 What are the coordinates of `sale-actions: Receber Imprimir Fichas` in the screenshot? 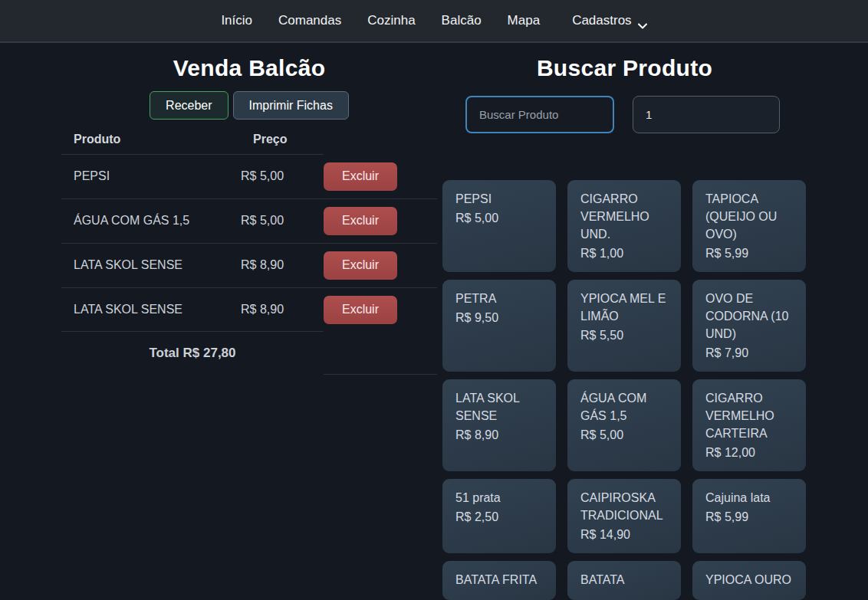 It's located at (249, 106).